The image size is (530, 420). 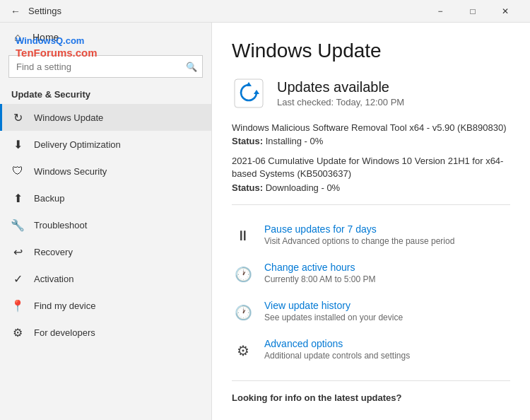 What do you see at coordinates (54, 279) in the screenshot?
I see `sidebar-label-activation: Activation` at bounding box center [54, 279].